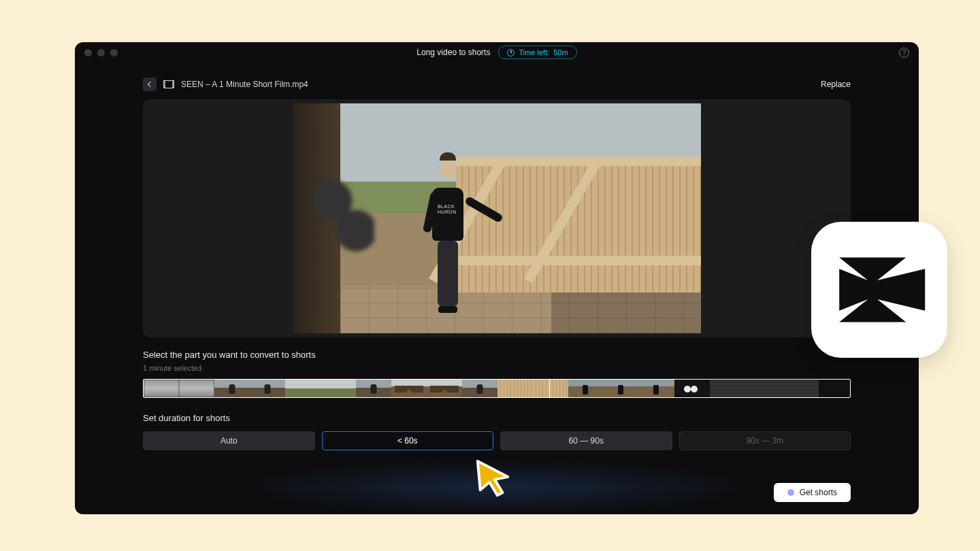 The width and height of the screenshot is (980, 551). Describe the element at coordinates (818, 492) in the screenshot. I see `get-shorts-label: Get shorts` at that location.